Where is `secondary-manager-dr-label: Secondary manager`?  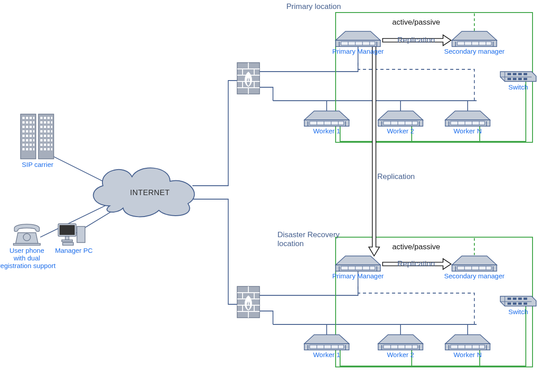 secondary-manager-dr-label: Secondary manager is located at coordinates (474, 276).